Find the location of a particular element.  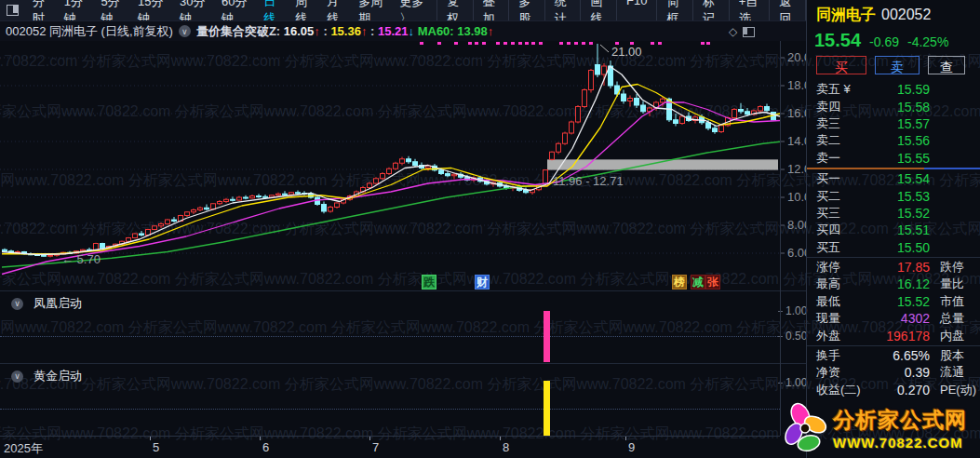

layout-icon is located at coordinates (13, 10).